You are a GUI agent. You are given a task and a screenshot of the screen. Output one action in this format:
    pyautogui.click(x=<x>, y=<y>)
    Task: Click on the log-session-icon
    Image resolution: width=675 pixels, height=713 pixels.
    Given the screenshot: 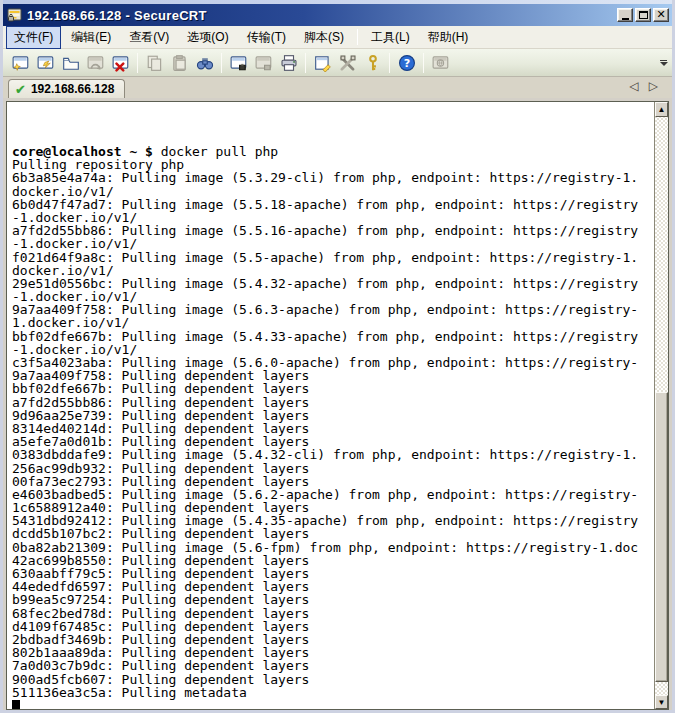 What is the action you would take?
    pyautogui.click(x=238, y=63)
    